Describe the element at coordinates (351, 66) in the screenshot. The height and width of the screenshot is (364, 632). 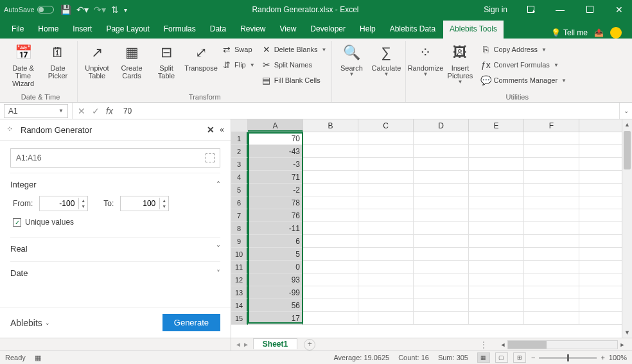
I see `search-button: 🔍Search▼` at that location.